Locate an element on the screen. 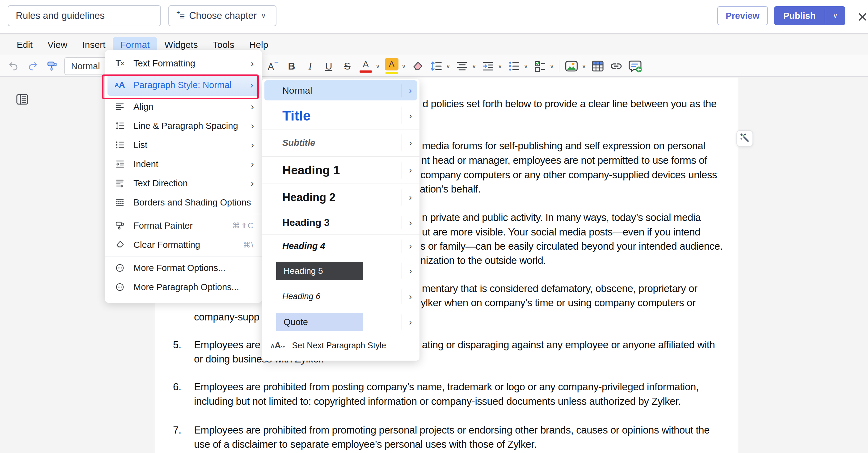 This screenshot has width=868, height=453. text-direction-icon is located at coordinates (120, 183).